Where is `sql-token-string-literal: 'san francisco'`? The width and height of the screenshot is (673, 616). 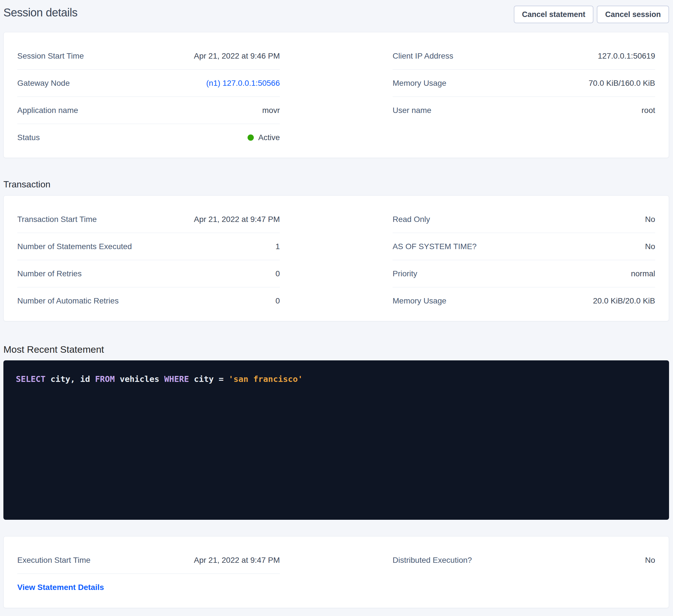
sql-token-string-literal: 'san francisco' is located at coordinates (266, 379).